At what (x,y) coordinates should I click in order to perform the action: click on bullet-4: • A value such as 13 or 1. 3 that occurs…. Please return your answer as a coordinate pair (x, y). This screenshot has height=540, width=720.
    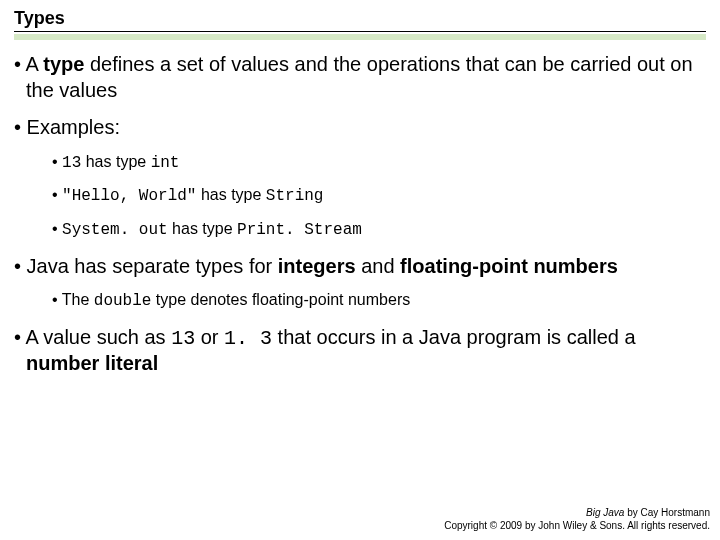
    Looking at the image, I should click on (360, 351).